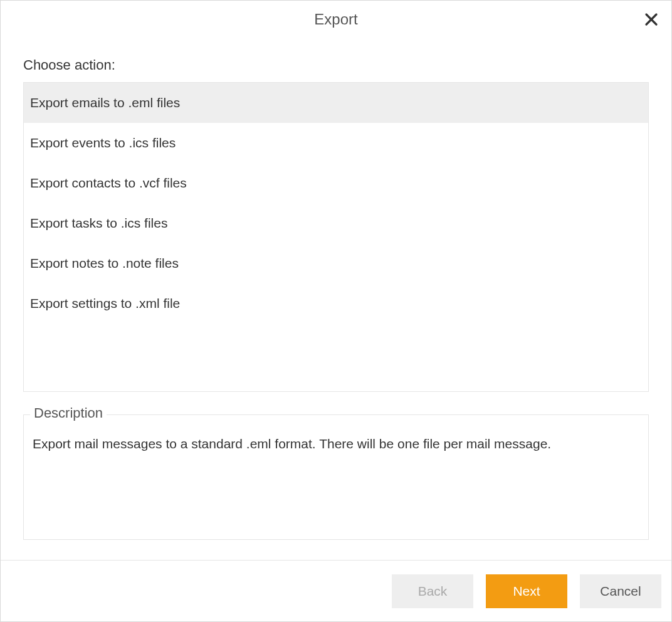 The image size is (672, 622). Describe the element at coordinates (104, 263) in the screenshot. I see `action-item-label: Export notes to .note files` at that location.